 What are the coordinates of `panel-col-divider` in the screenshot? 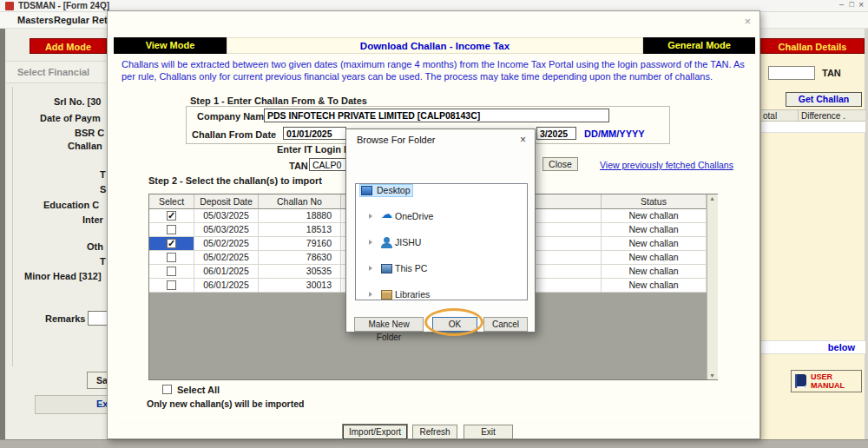 It's located at (799, 116).